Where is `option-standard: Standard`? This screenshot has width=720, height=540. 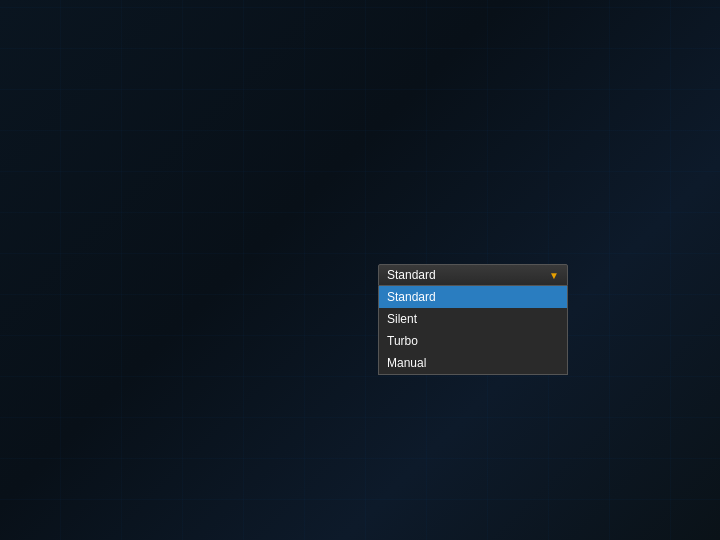 option-standard: Standard is located at coordinates (473, 297).